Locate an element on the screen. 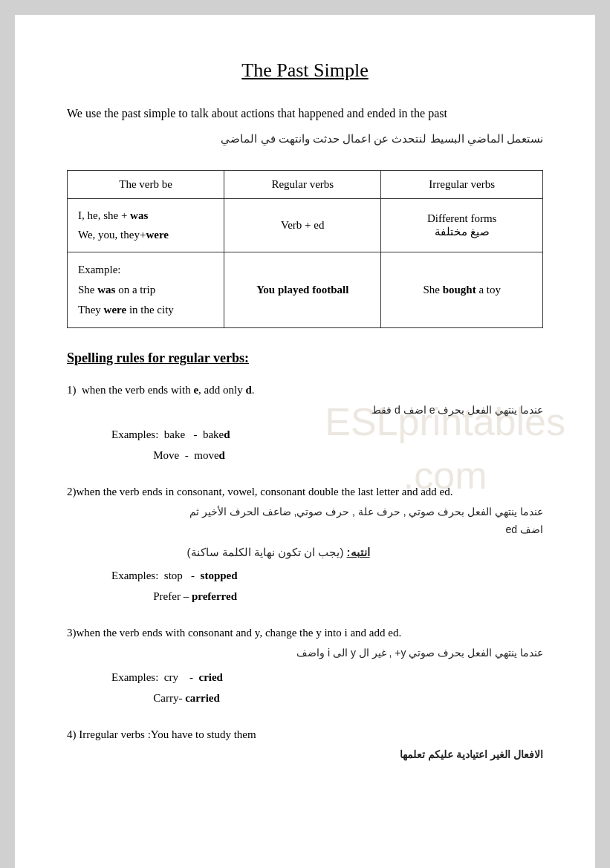 Image resolution: width=610 pixels, height=868 pixels. intro-english: We use the past simple to talk about act… is located at coordinates (305, 114).